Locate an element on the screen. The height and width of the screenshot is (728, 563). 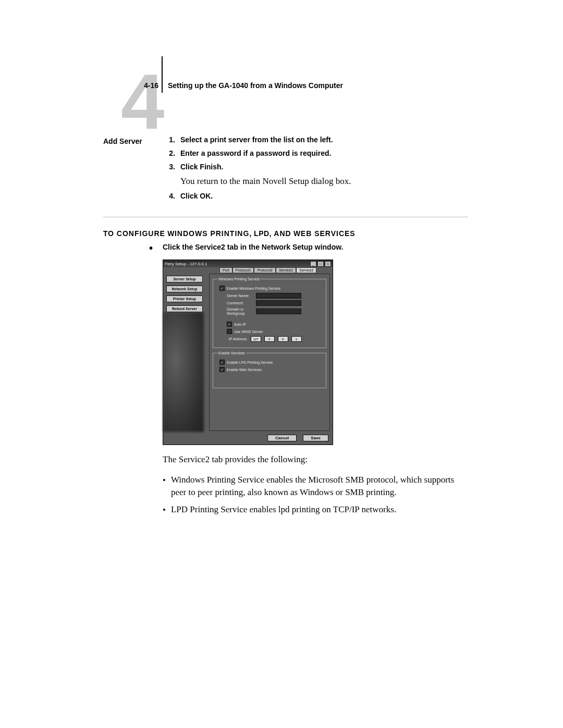
step-text: Click OK. is located at coordinates (325, 196).